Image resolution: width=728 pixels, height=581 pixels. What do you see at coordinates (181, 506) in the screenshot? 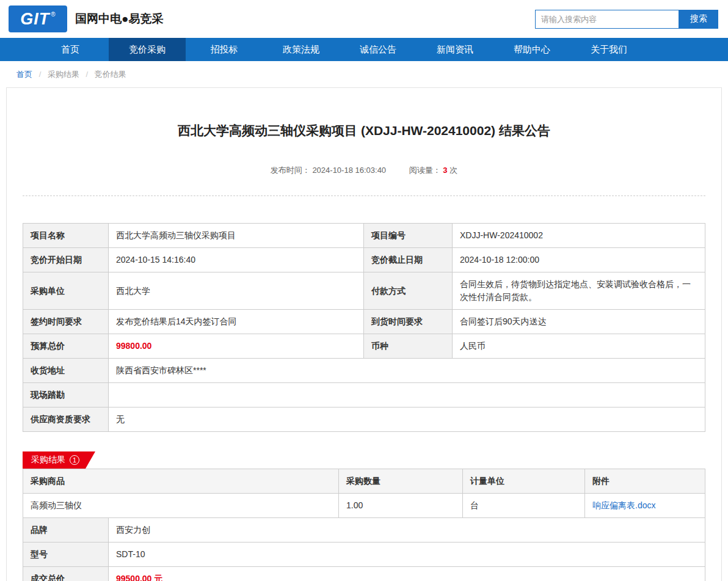
I see `product-name: 高频动三轴仪` at bounding box center [181, 506].